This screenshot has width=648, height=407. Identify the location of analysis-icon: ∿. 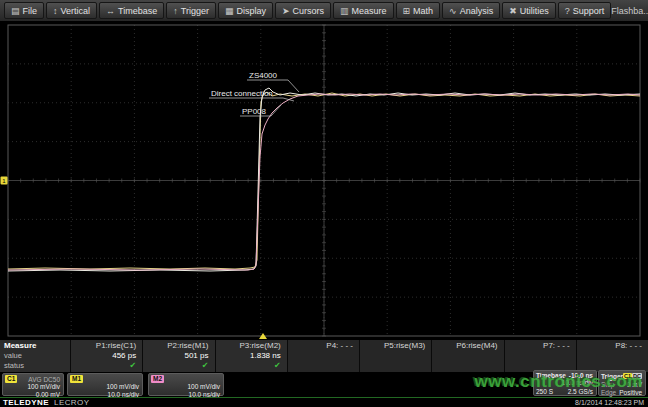
(453, 11).